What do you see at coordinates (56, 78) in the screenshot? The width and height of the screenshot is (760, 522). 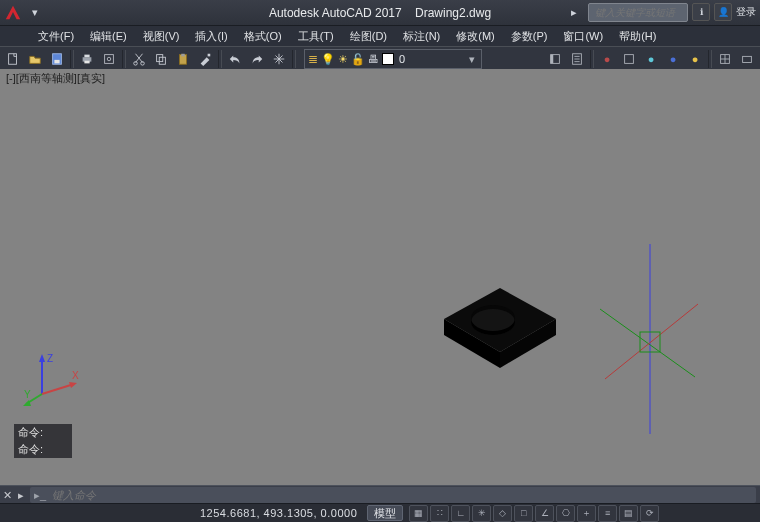 I see `viewport-controls: [-][西南等轴测][真实]` at bounding box center [56, 78].